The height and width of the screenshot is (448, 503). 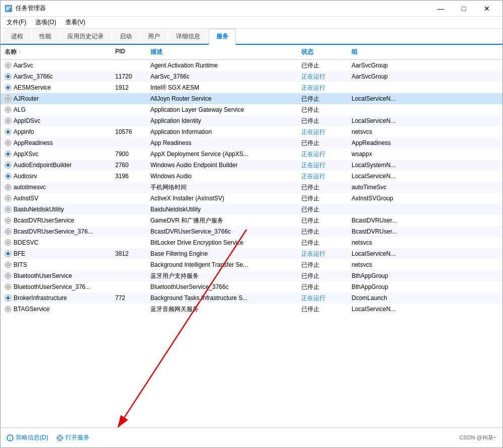 I want to click on maximize-button: □, so click(x=464, y=9).